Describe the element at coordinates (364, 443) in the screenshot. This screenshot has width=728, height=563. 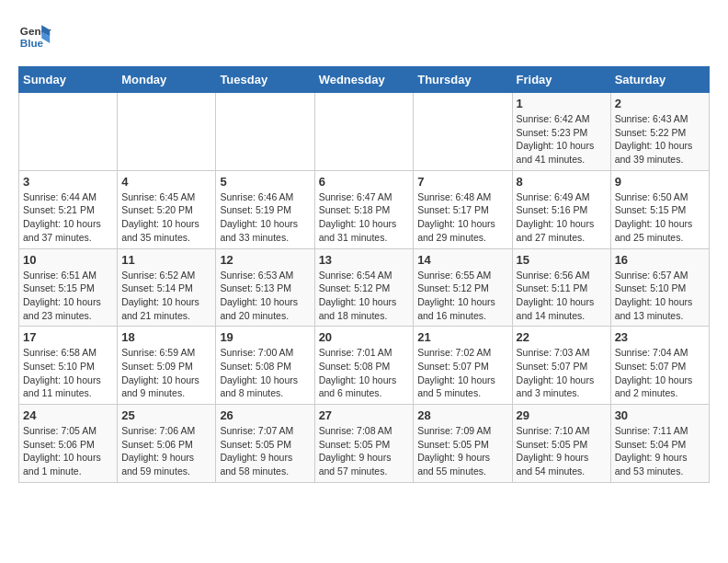
I see `calendar-cell: 27Sunrise: 7:08 AM Sunset: 5:05 PM Dayli…` at that location.